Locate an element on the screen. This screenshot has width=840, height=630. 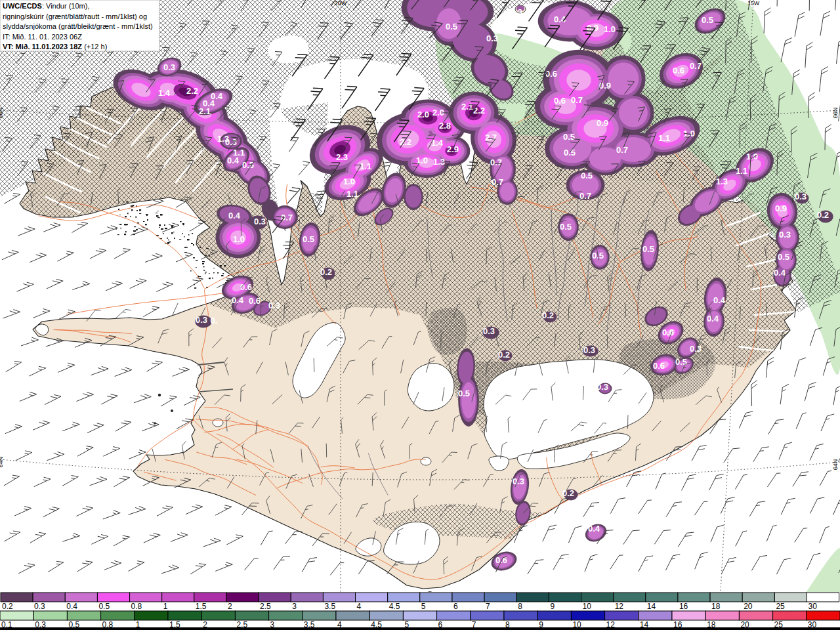
svg-text:VT: Mið. 11.01.2023 18Z (+12 h: VT: Mið. 11.01.2023 18Z (+12 h) is located at coordinates (55, 47).